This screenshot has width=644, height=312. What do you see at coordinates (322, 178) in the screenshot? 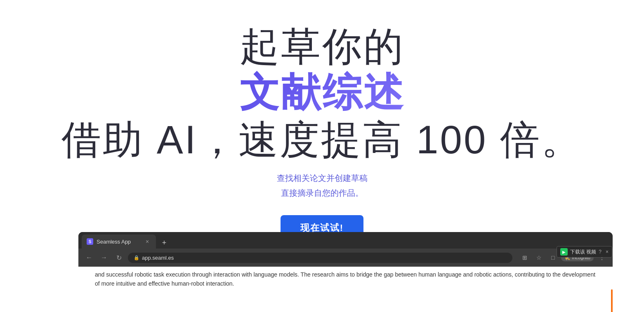
I see `hero-subtitle-line1: 查找相关论文并创建草稿` at bounding box center [322, 178].